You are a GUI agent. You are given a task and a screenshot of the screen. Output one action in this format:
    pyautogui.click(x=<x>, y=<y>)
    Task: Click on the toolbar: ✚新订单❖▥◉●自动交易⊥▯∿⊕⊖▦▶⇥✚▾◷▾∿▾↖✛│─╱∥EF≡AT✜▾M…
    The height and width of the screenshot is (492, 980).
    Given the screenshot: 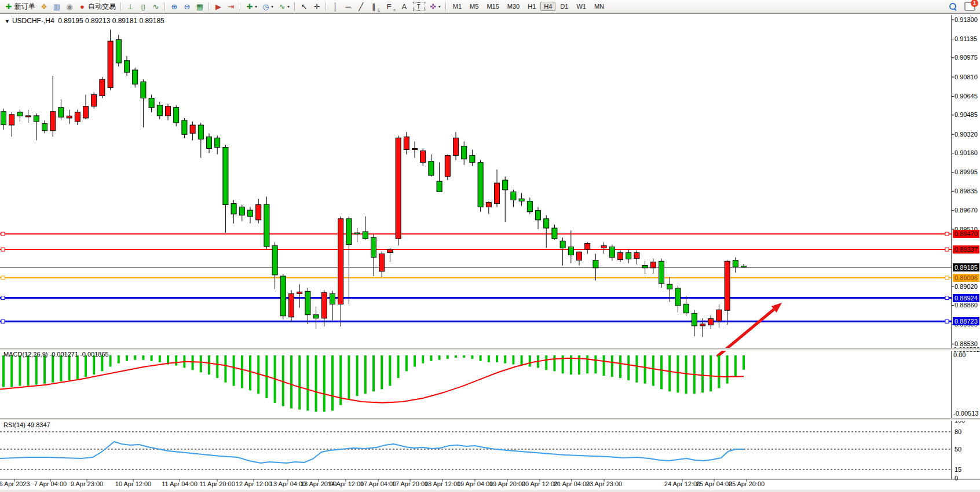 What is the action you would take?
    pyautogui.click(x=490, y=7)
    